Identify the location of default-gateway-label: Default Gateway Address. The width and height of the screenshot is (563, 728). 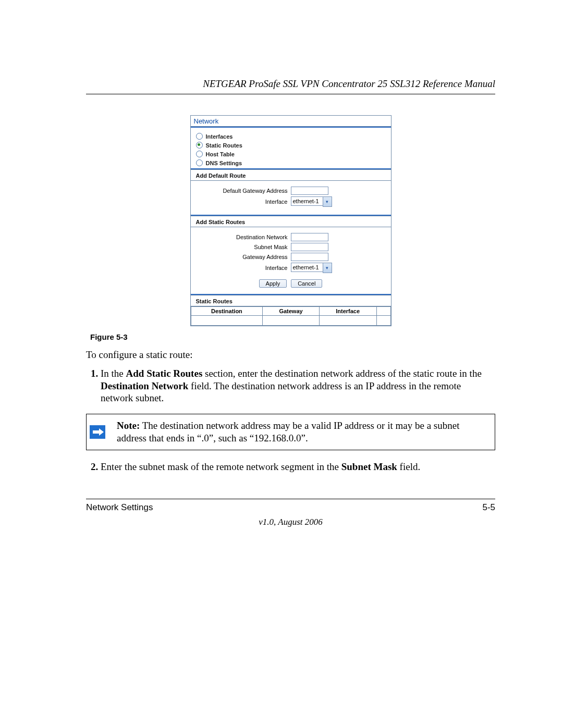
(242, 191).